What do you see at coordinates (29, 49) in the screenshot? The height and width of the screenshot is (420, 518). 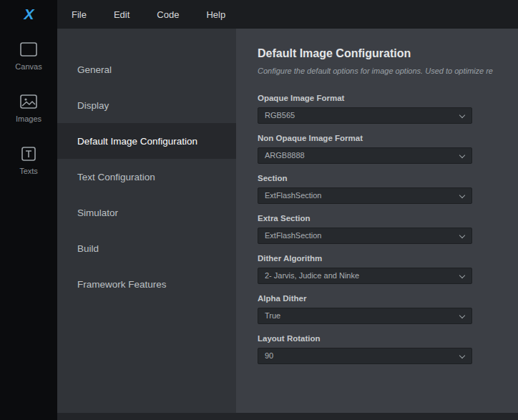 I see `canvas-icon` at bounding box center [29, 49].